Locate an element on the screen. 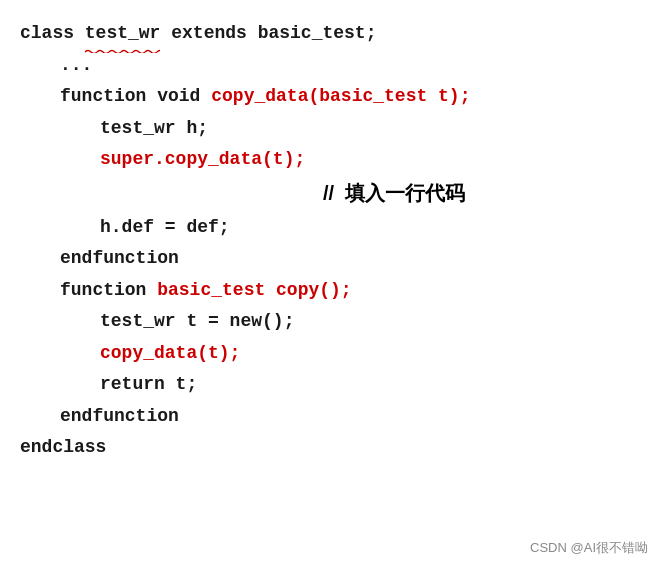 This screenshot has height=571, width=668. line-1-post: extends basic_test; is located at coordinates (268, 33).